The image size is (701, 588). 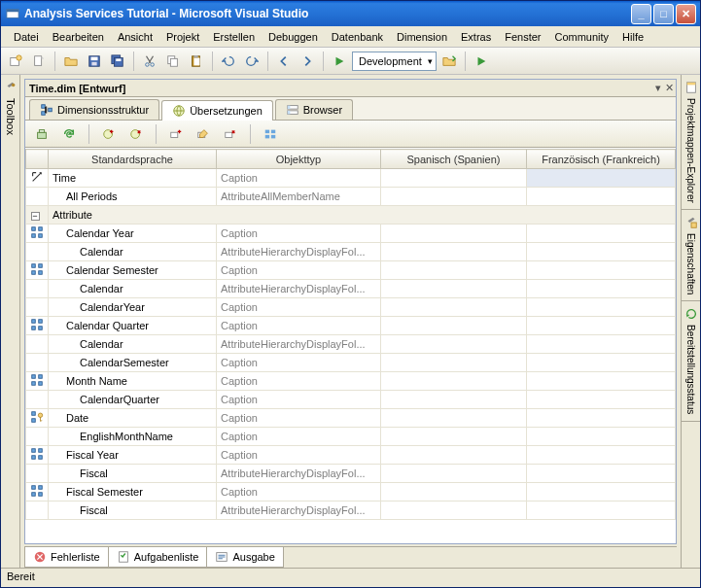 I want to click on col-objekttyp: Objekttyp, so click(x=299, y=159).